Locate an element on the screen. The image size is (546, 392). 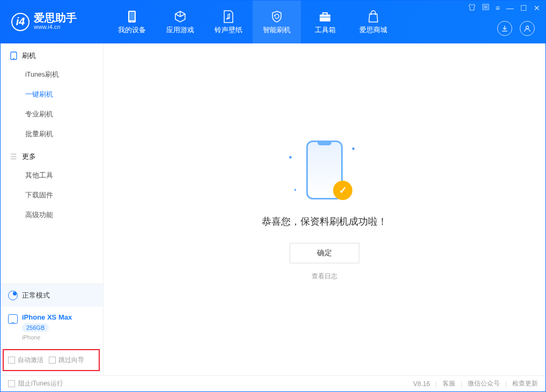
sidebar-item-pro-flash: 专业刷机 is located at coordinates (51, 115).